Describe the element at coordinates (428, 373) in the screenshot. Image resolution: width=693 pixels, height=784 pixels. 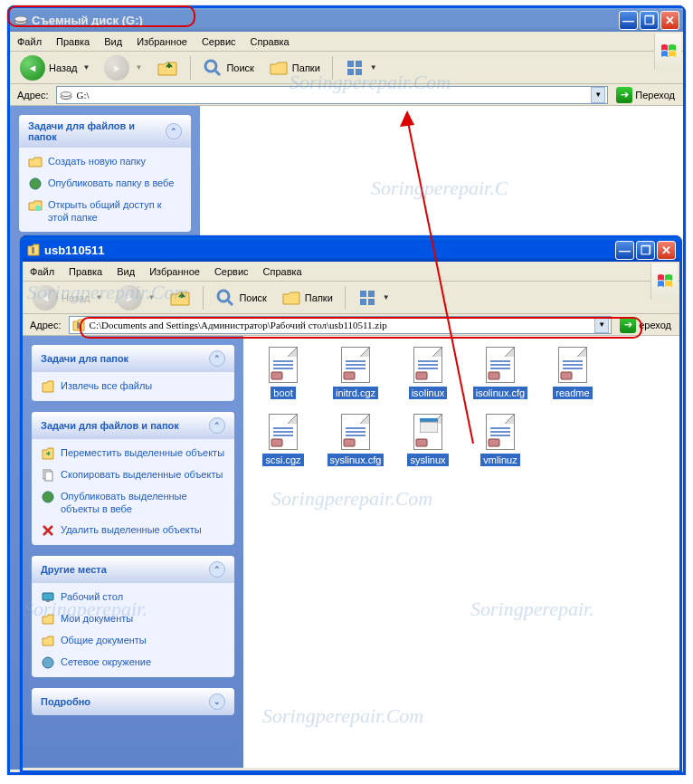
I see `file-item: isolinux` at that location.